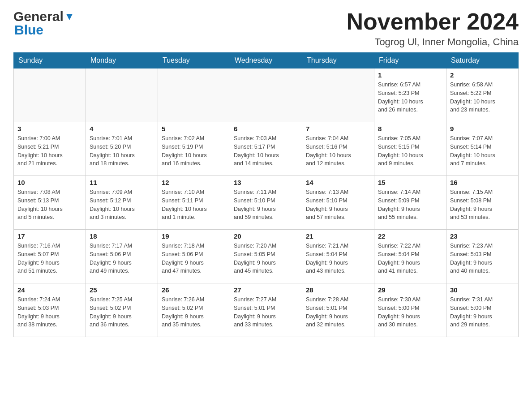 The height and width of the screenshot is (411, 532). Describe the element at coordinates (39, 17) in the screenshot. I see `logo-general-text: General` at that location.